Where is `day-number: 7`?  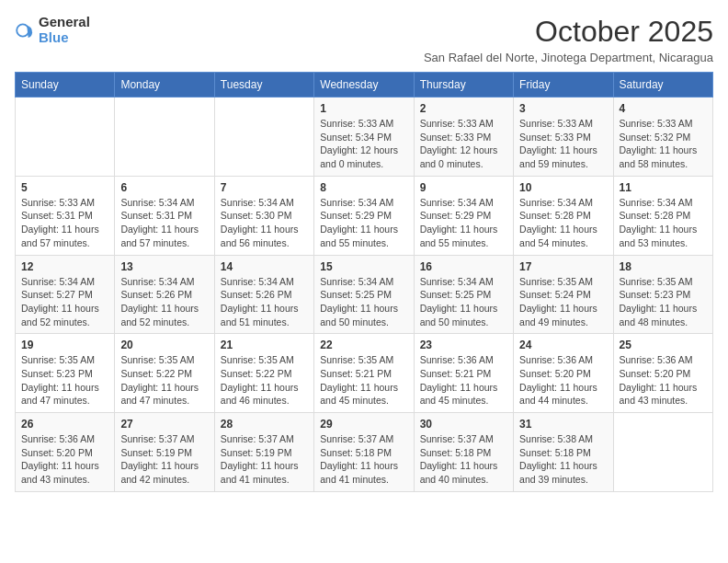
day-number: 7 is located at coordinates (265, 188).